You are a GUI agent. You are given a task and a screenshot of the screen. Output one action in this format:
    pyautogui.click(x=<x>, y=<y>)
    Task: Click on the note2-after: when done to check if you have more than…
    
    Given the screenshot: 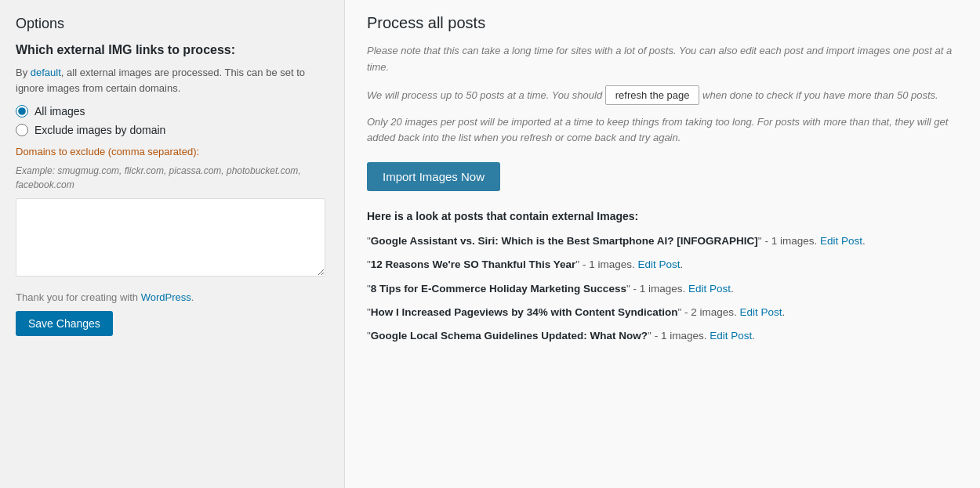 What is the action you would take?
    pyautogui.click(x=818, y=96)
    